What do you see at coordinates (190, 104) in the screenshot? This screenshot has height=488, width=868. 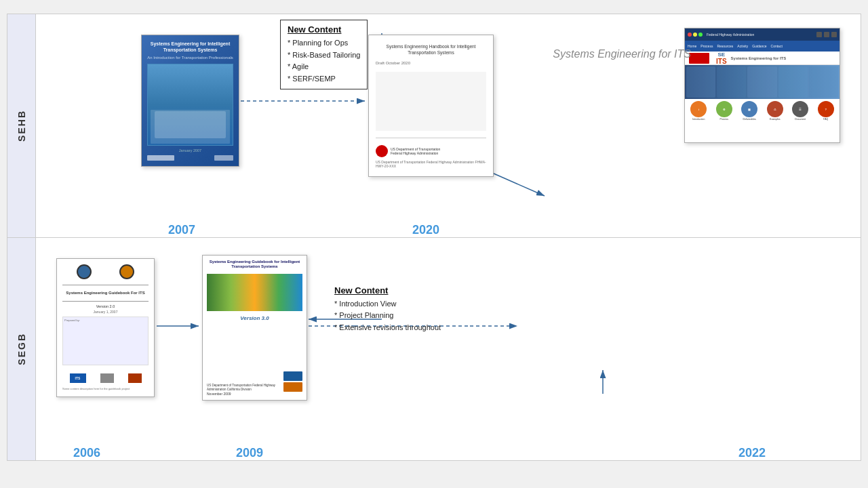 I see `sehb2007-image` at bounding box center [190, 104].